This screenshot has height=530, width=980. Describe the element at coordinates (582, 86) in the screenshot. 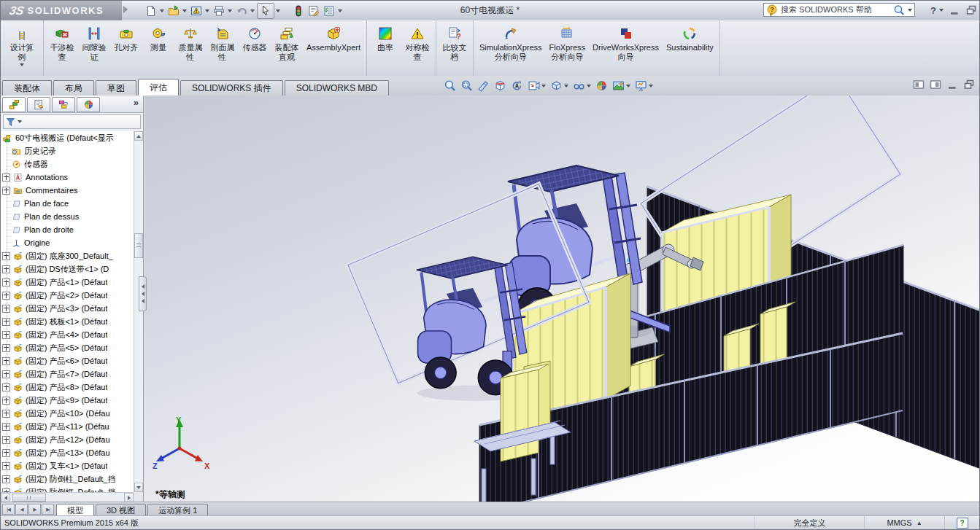

I see `hide-show-items-button` at that location.